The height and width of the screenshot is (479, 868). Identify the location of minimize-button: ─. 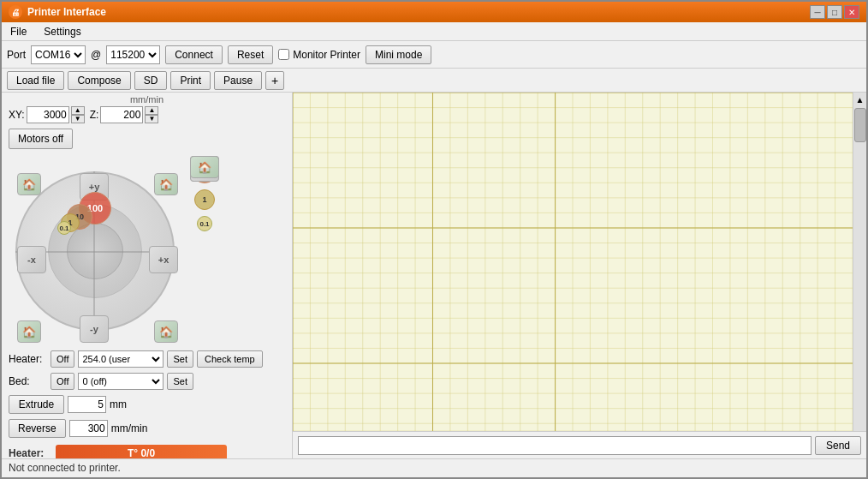
(817, 12).